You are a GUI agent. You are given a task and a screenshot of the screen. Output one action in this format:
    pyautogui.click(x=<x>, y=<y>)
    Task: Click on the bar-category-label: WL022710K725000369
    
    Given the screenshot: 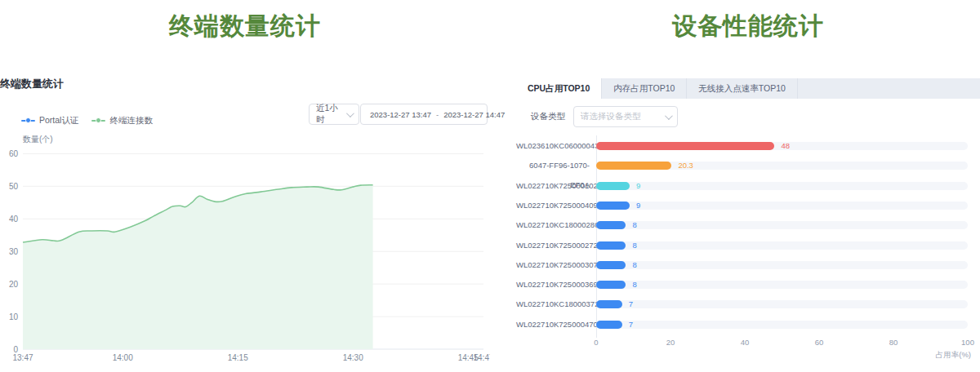 What is the action you would take?
    pyautogui.click(x=553, y=285)
    